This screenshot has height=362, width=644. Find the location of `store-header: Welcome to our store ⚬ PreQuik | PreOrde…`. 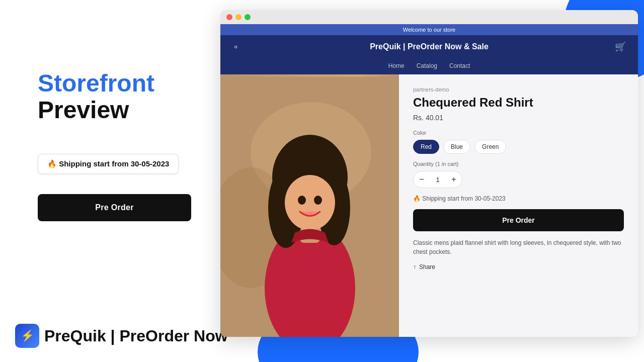

store-header: Welcome to our store ⚬ PreQuik | PreOrde… is located at coordinates (429, 49).